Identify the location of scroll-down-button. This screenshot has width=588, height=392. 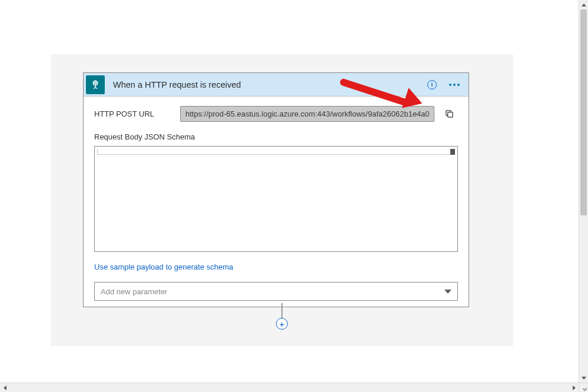
(584, 378).